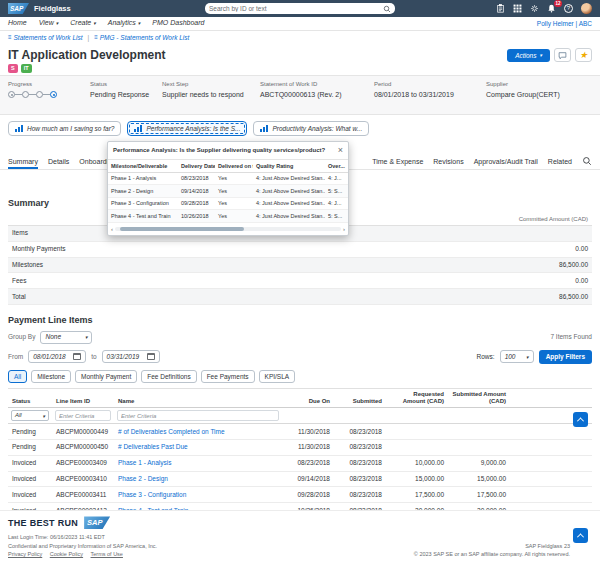 This screenshot has width=600, height=563. I want to click on gear-icon, so click(534, 8).